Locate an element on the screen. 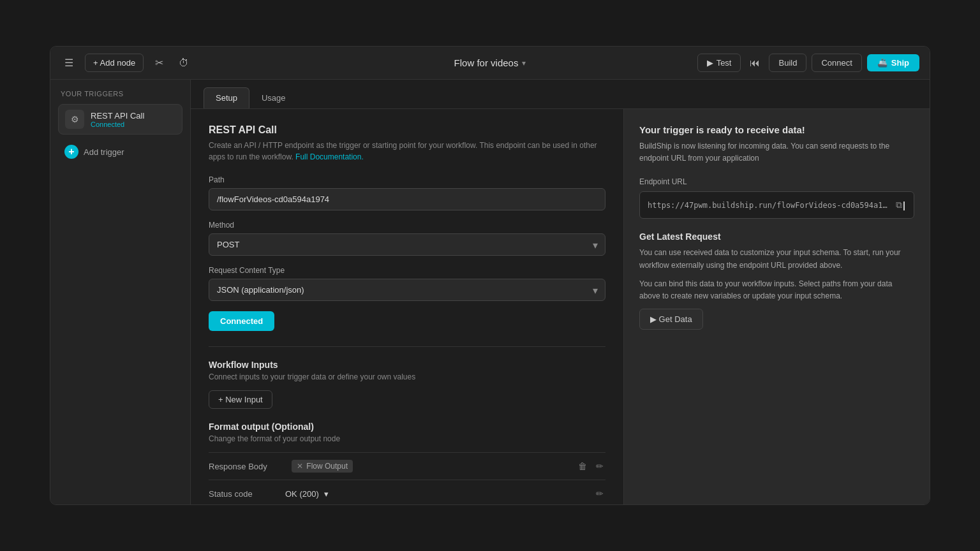  status-code-chevron-icon: ▾ is located at coordinates (327, 494).